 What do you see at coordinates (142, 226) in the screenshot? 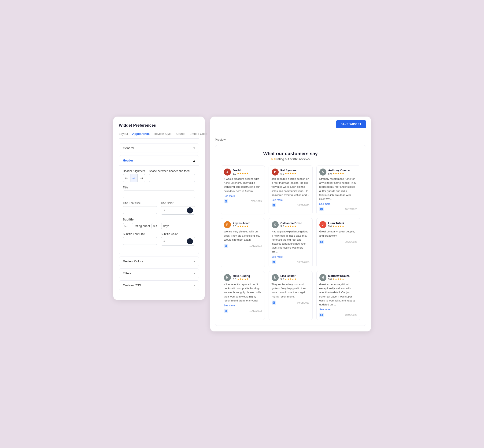
I see `subtitle-text1: rating out of` at bounding box center [142, 226].